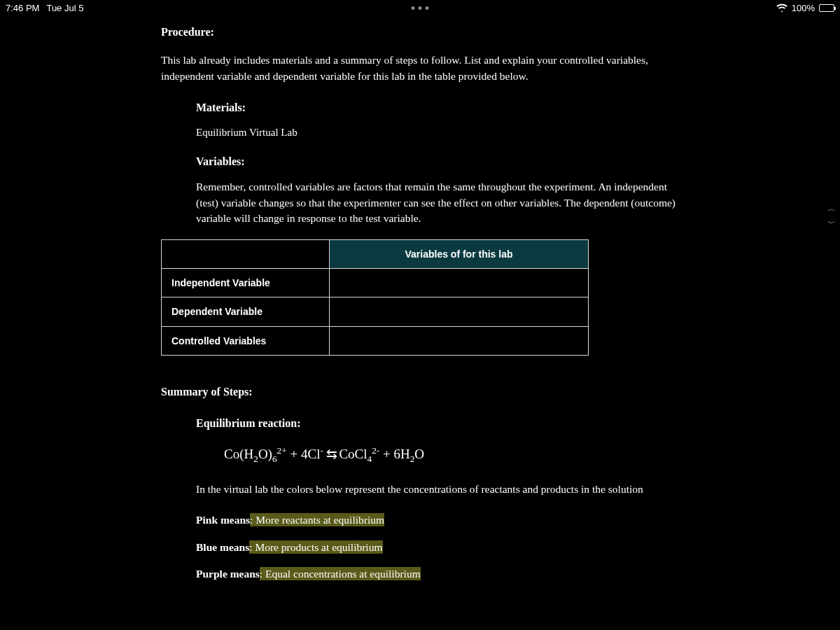 This screenshot has width=840, height=630. I want to click on equilibrium-heading: Equilibrium reaction:, so click(438, 423).